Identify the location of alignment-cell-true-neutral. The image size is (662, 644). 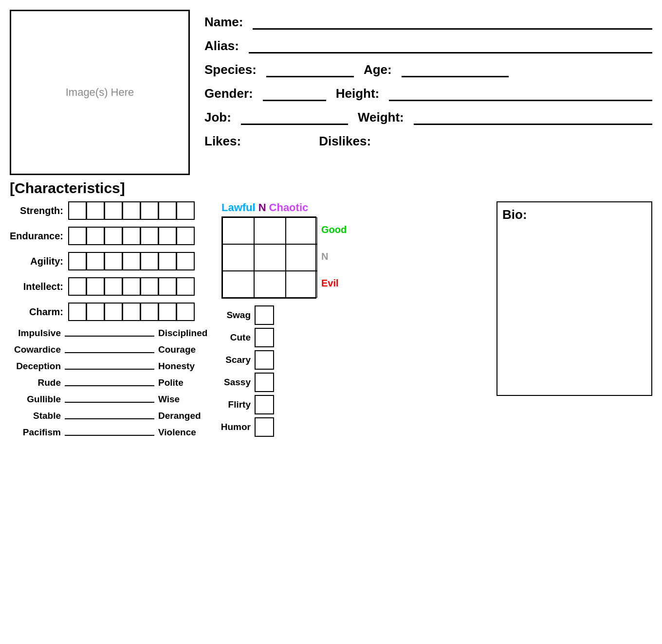
(270, 258).